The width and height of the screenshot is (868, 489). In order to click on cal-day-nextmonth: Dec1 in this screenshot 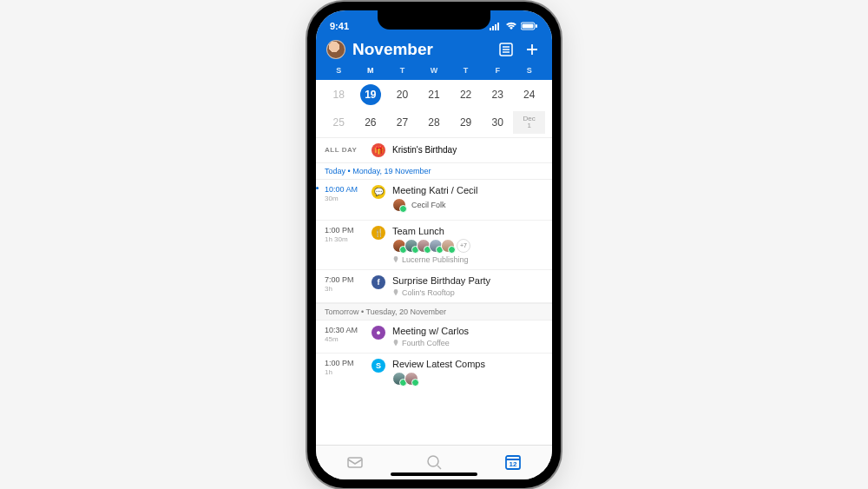, I will do `click(529, 122)`.